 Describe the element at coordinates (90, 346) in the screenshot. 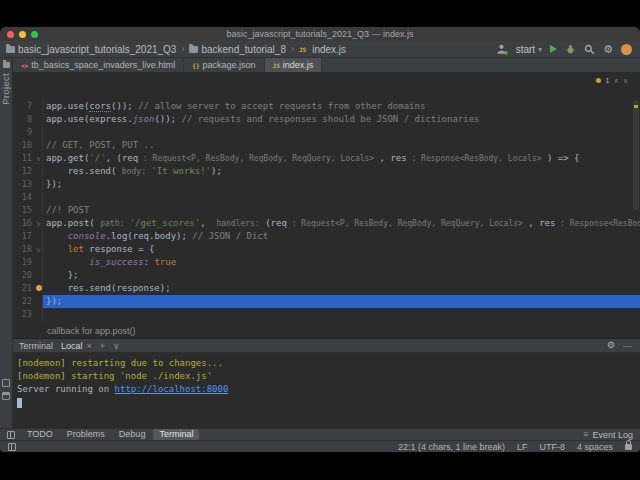

I see `close-icon: ×` at that location.